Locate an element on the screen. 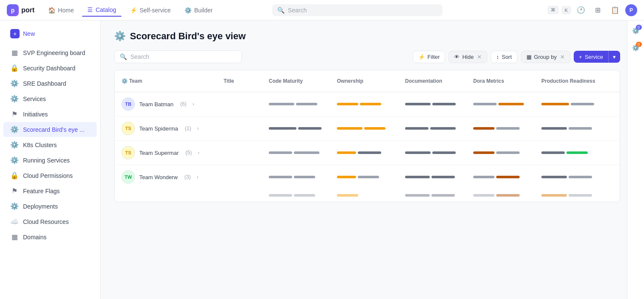 The width and height of the screenshot is (644, 299). hide-button: 👁 Hide ✕ is located at coordinates (468, 57).